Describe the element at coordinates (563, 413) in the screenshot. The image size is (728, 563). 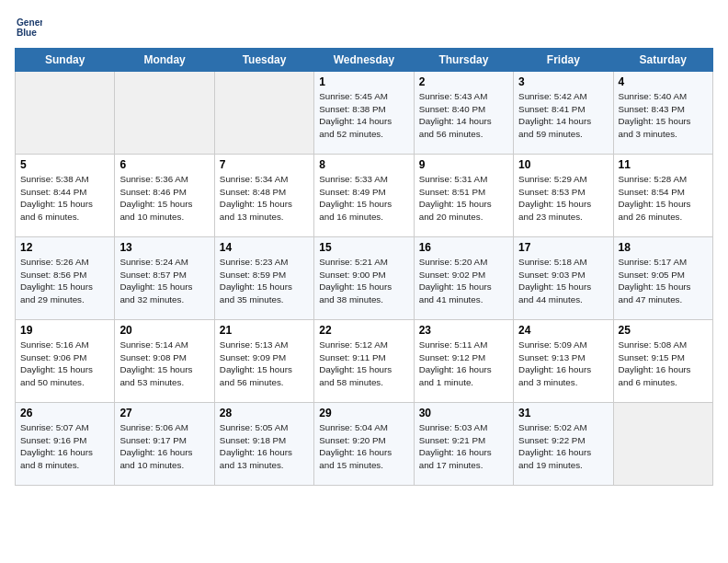
I see `day-number: 31` at that location.